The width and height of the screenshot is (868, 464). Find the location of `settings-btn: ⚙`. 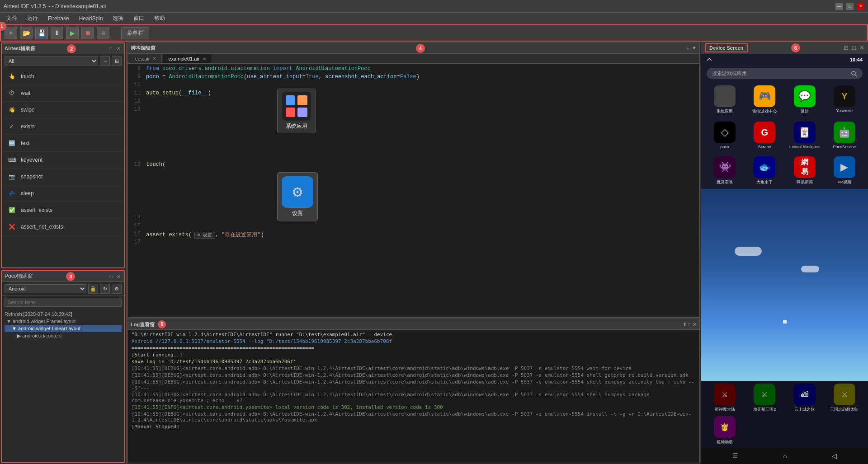

settings-btn: ⚙ is located at coordinates (117, 289).